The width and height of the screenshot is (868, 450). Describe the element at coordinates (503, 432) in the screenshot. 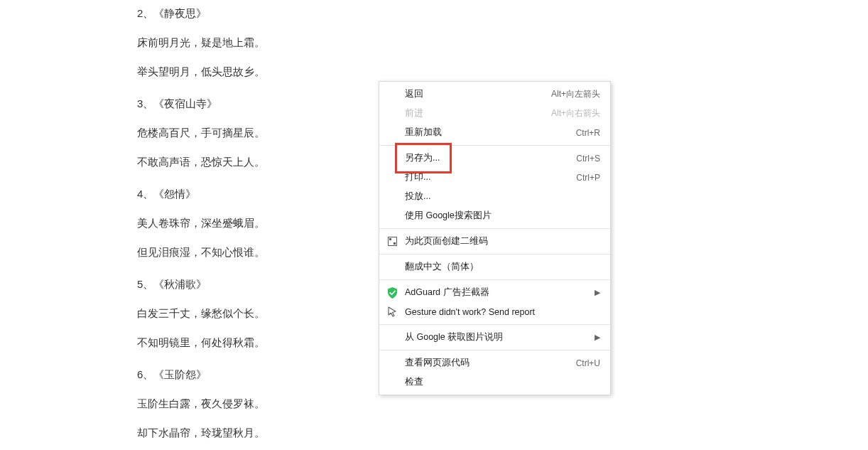

I see `poem-line: 却下水晶帘，玲珑望秋月。` at that location.